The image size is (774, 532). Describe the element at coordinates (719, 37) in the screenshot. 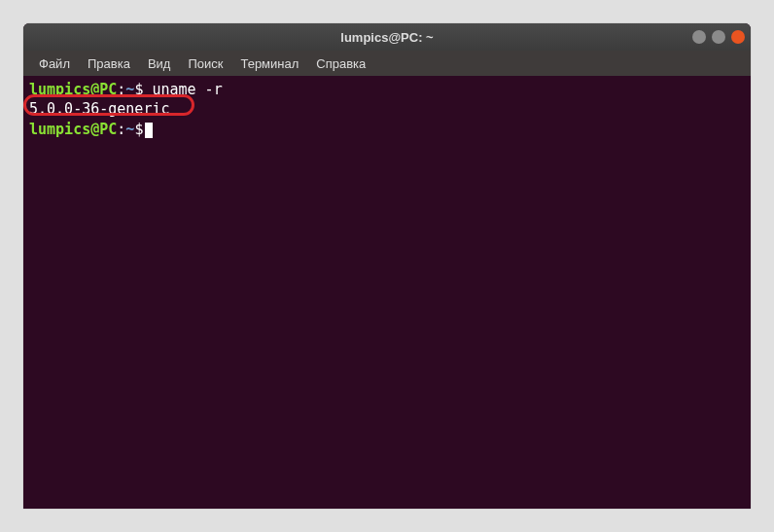

I see `window-controls` at that location.